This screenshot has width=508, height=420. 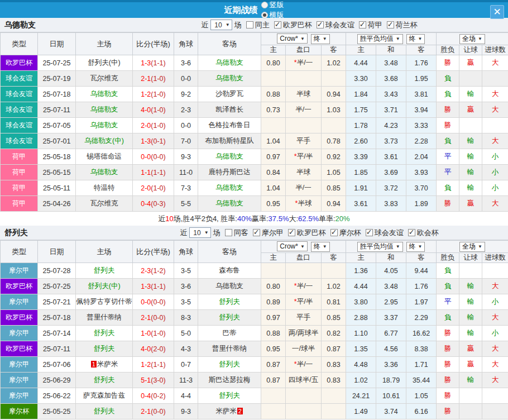 What do you see at coordinates (158, 271) in the screenshot?
I see `halftime-score: (1-2)` at bounding box center [158, 271].